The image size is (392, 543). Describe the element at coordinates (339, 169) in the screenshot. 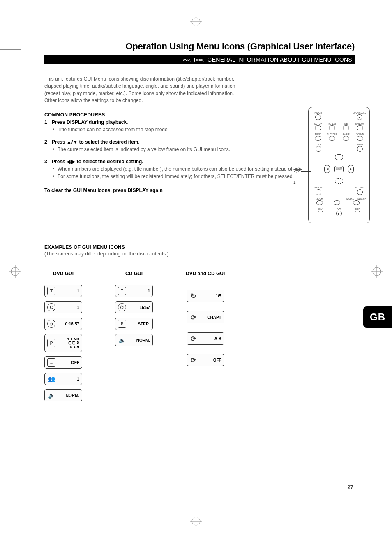

I see `remote-dpad: ▲ ▼ ◀ ▶ SELECT ENTER` at that location.